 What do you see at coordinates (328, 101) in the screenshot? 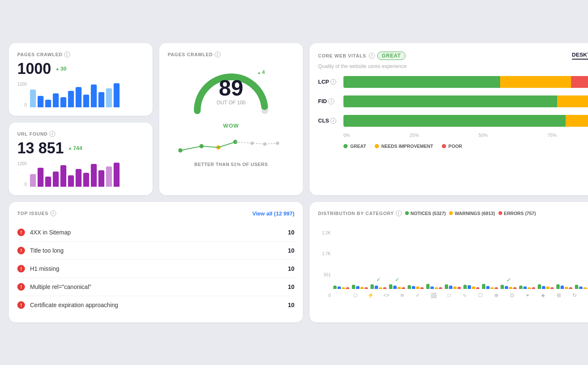
I see `cwv-metric-fid: FID i` at bounding box center [328, 101].